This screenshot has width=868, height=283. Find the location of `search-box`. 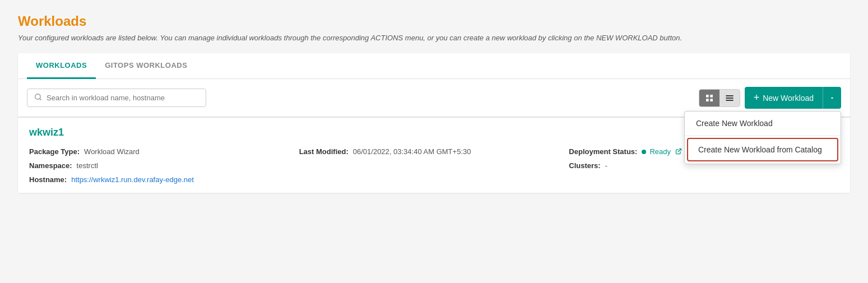

search-box is located at coordinates (117, 98).